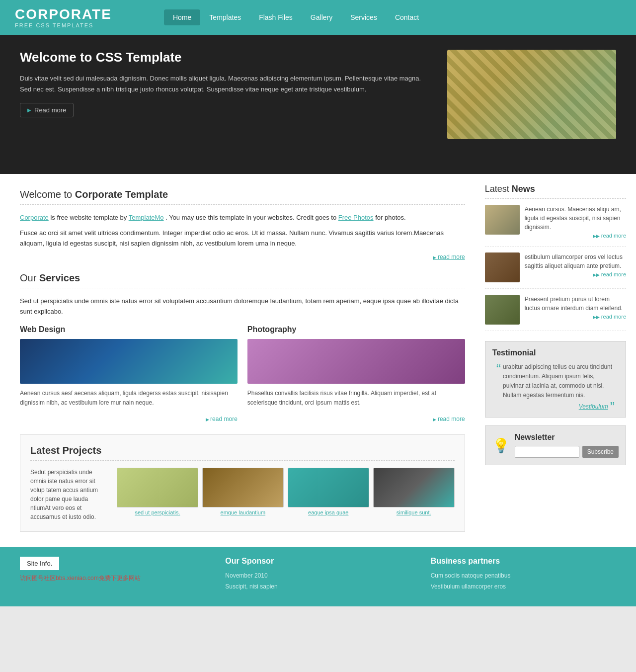 Image resolution: width=636 pixels, height=672 pixels. What do you see at coordinates (89, 25) in the screenshot?
I see `logo-tagline: FREE CSS TEMPLATES` at bounding box center [89, 25].